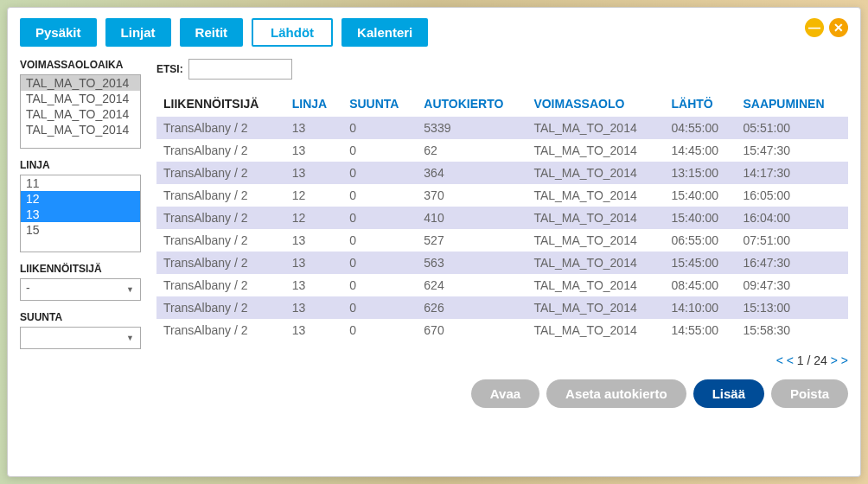 The height and width of the screenshot is (484, 868). What do you see at coordinates (785, 360) in the screenshot?
I see `pager-first: < <` at bounding box center [785, 360].